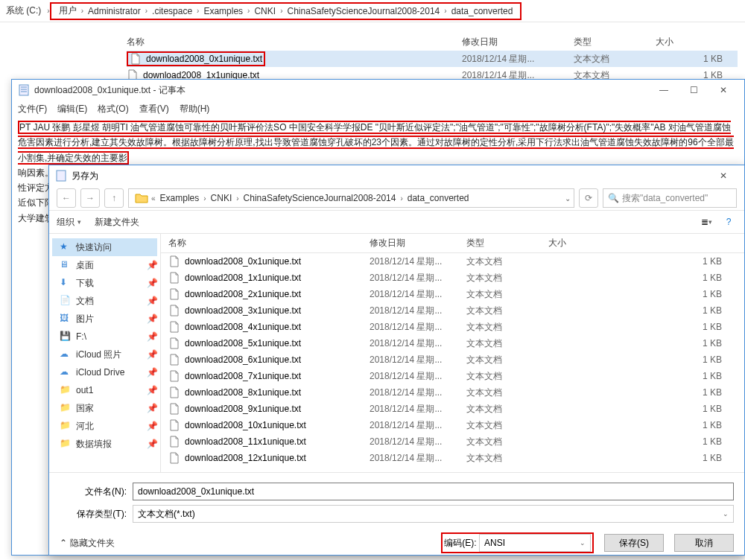  Describe the element at coordinates (507, 377) in the screenshot. I see `file-type: 文本文档` at that location.